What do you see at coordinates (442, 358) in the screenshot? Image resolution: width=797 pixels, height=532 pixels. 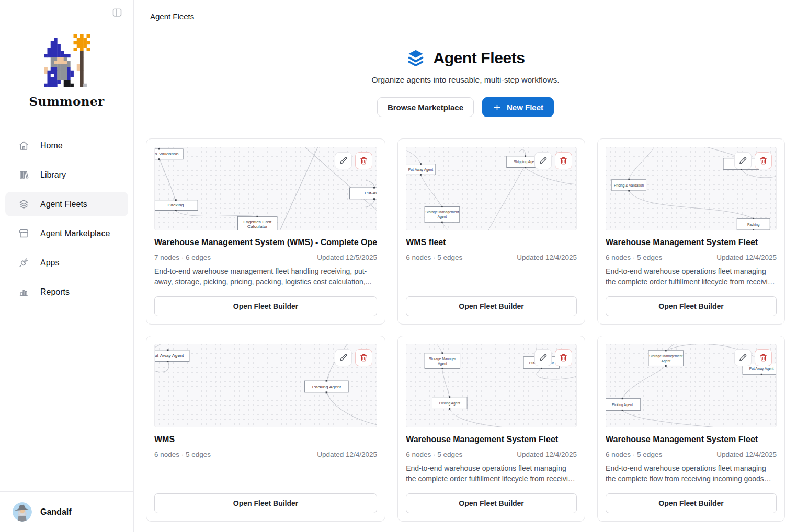 I see `svg-text: Storage Manager` at bounding box center [442, 358].